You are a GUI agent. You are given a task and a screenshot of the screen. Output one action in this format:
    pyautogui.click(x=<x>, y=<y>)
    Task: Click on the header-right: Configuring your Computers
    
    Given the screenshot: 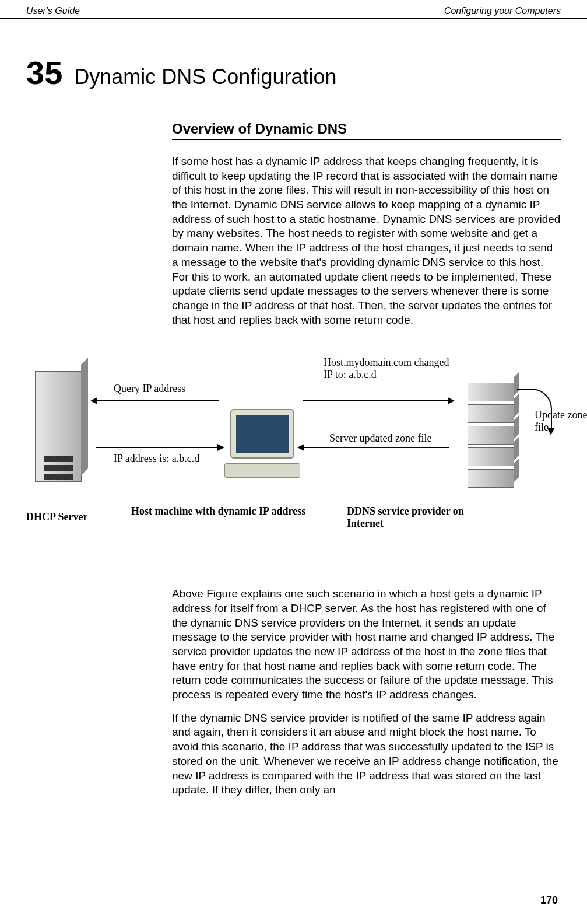 What is the action you would take?
    pyautogui.click(x=502, y=11)
    